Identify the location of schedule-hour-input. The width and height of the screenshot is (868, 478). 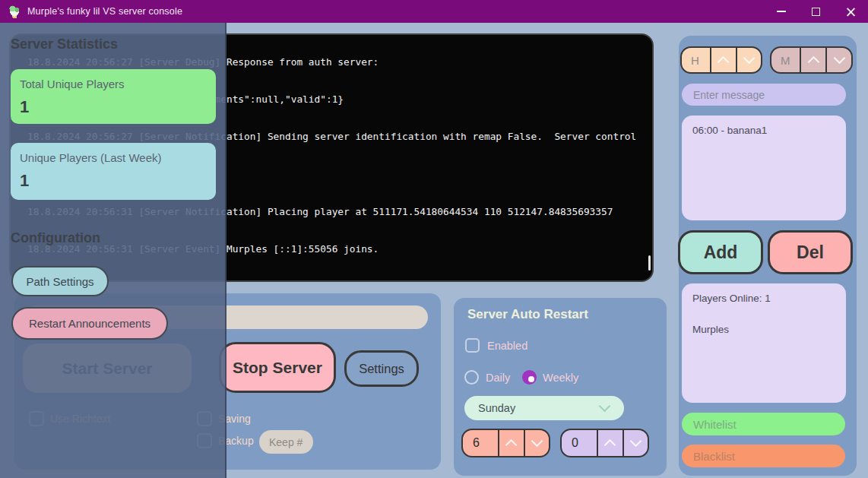
(696, 60).